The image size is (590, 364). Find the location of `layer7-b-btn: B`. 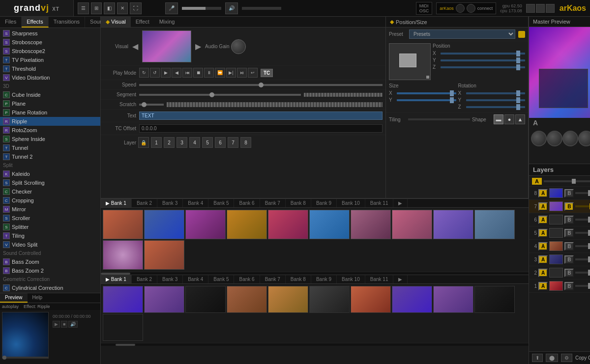

layer7-b-btn: B is located at coordinates (569, 206).